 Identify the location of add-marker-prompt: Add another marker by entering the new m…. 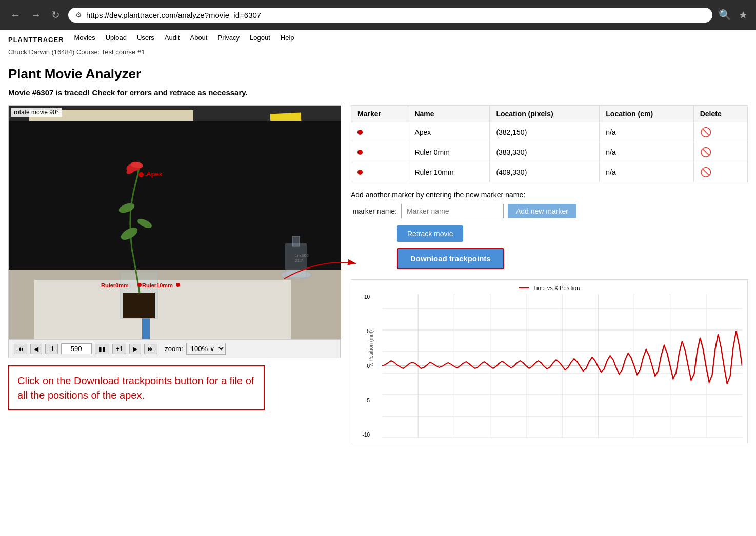
(549, 195).